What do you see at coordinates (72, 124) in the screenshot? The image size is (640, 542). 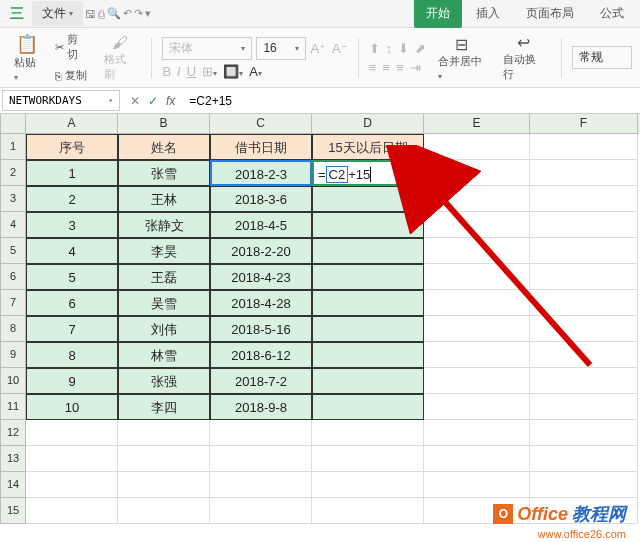 I see `col-header-A: A` at bounding box center [72, 124].